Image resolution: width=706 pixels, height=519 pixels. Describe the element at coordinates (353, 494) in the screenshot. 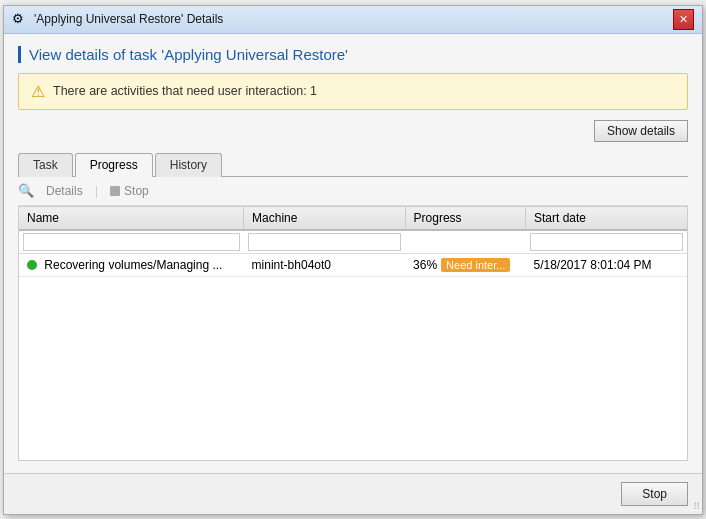

I see `bottom-bar: Stop` at that location.